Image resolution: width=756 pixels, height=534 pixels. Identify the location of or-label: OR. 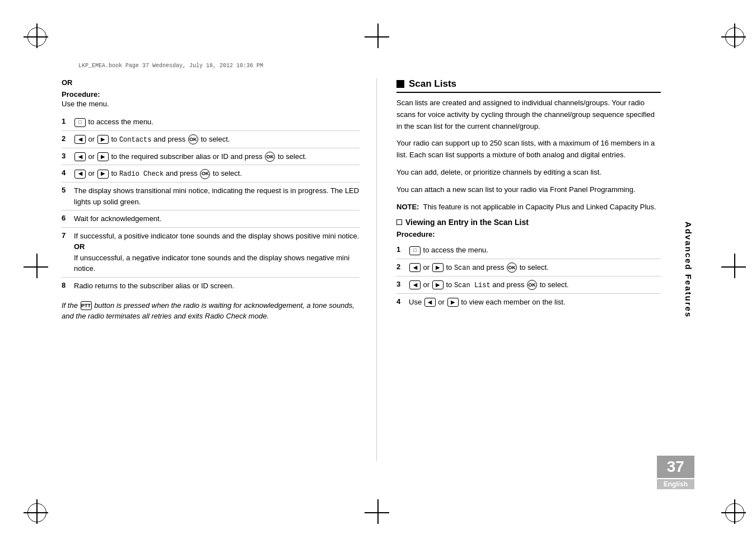
(211, 83).